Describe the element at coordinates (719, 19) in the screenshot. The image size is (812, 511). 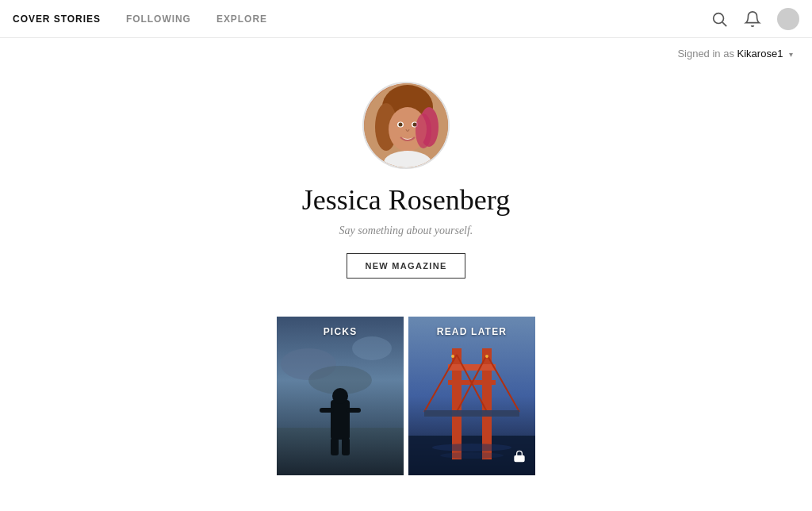
I see `search-icon` at that location.